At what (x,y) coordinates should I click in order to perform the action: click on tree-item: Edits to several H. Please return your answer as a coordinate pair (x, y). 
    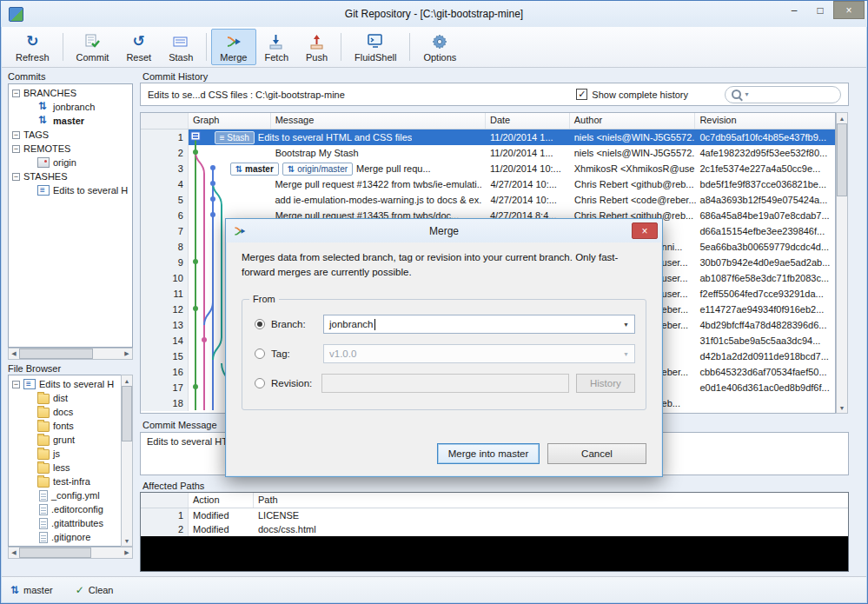
    Looking at the image, I should click on (70, 190).